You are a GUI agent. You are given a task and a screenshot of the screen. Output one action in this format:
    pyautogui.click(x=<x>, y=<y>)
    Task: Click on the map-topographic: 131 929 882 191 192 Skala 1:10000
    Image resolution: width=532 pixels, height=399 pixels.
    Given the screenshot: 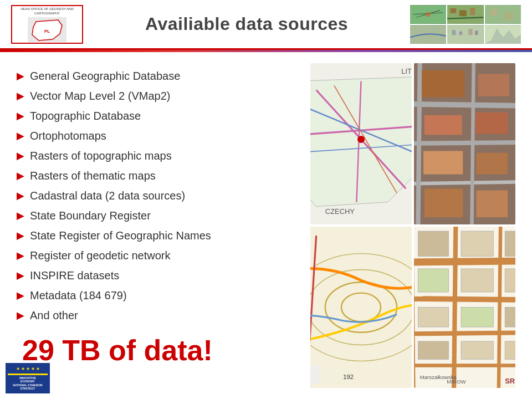 What is the action you would take?
    pyautogui.click(x=361, y=307)
    